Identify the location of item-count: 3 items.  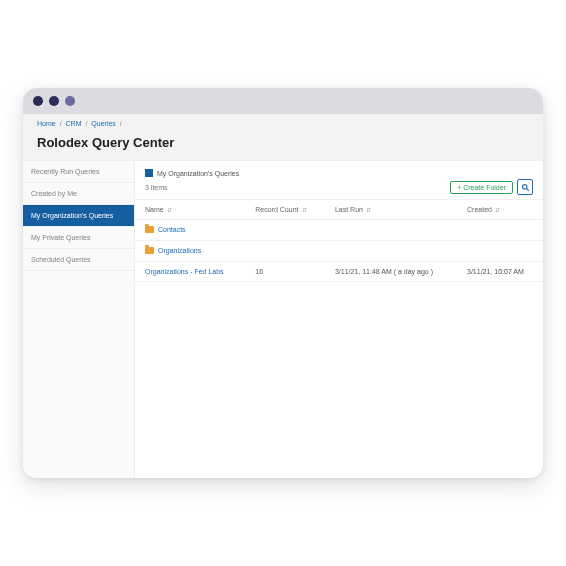
(156, 188).